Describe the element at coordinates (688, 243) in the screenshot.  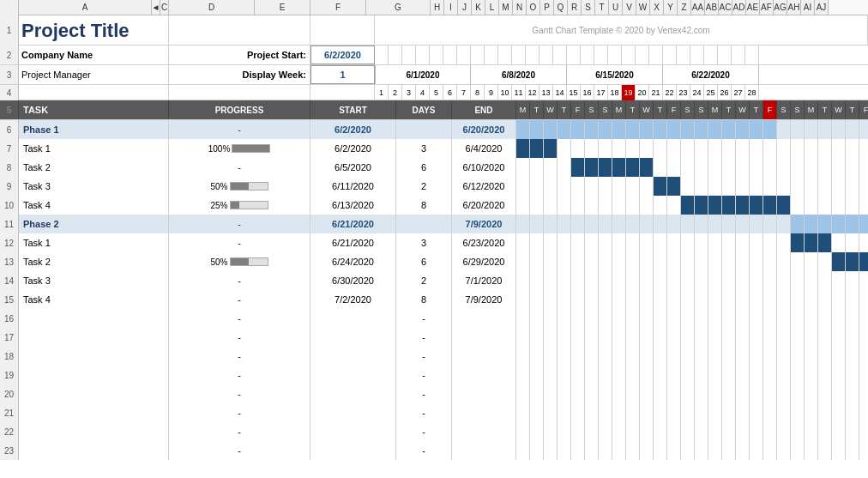
I see `gantt-cell-r12-c13` at that location.